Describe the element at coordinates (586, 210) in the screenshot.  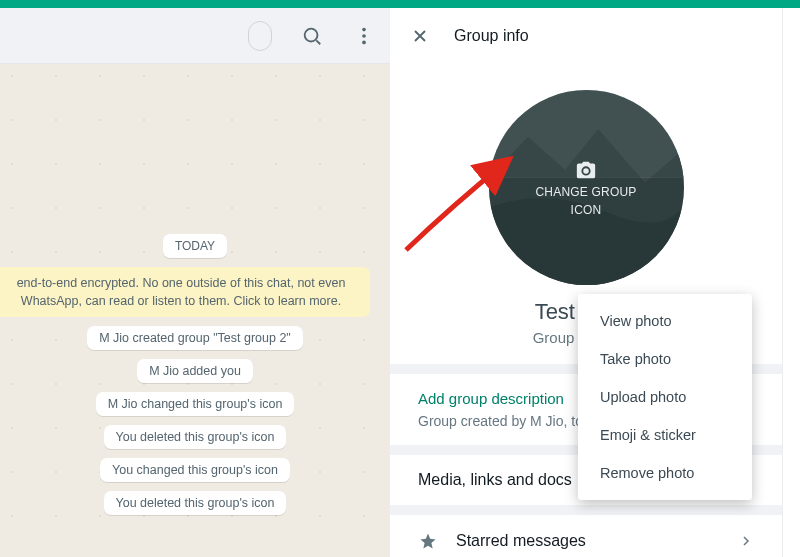
I see `change-icon-label-line2: ICON` at that location.